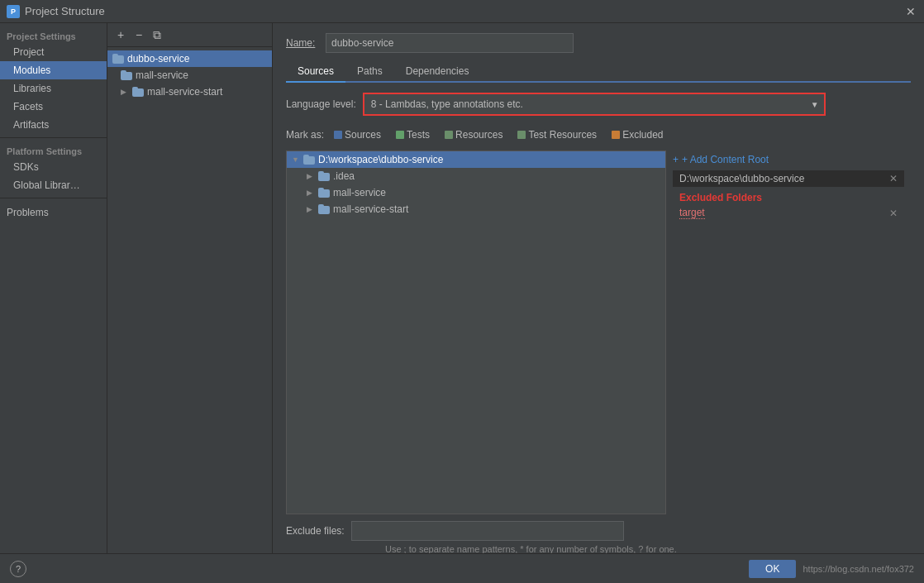 This screenshot has height=583, width=924. What do you see at coordinates (594, 104) in the screenshot?
I see `language-level-select-wrapper: 8 - Lambdas, type annotations etc. 9 - M…` at bounding box center [594, 104].